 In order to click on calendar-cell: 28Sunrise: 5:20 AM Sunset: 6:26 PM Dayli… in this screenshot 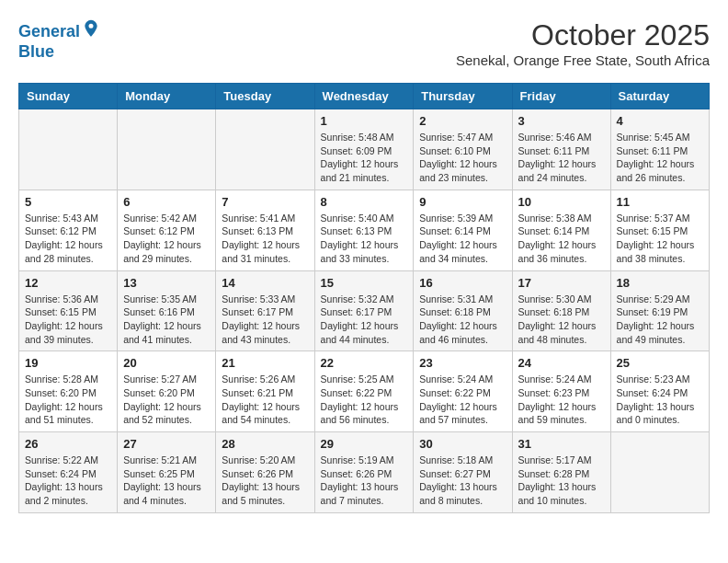, I will do `click(265, 473)`.